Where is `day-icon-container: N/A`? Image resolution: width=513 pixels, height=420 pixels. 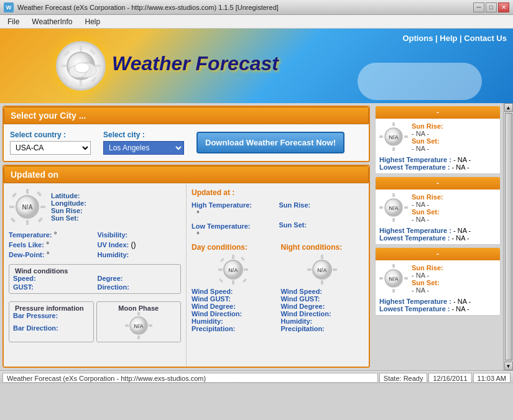 day-icon-container: N/A is located at coordinates (233, 270).